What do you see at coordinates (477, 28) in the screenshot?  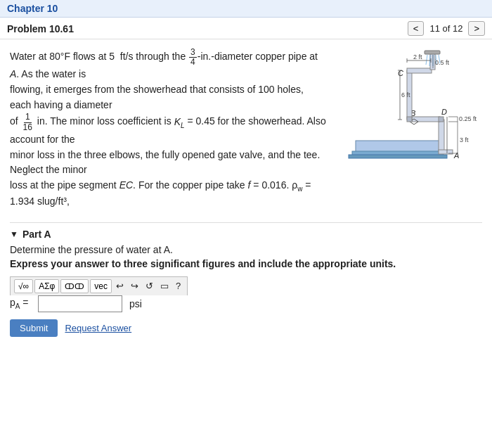 I see `next-button: >` at bounding box center [477, 28].